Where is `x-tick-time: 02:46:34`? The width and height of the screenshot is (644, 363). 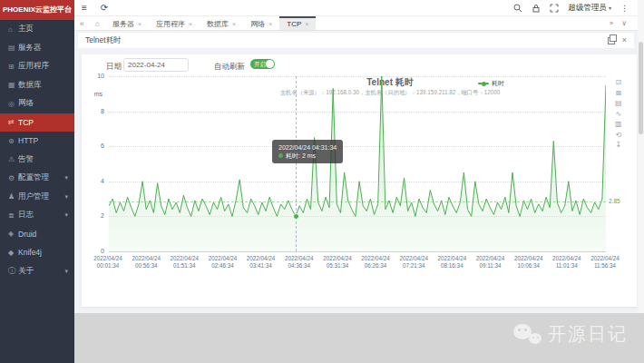 x-tick-time: 02:46:34 is located at coordinates (223, 266).